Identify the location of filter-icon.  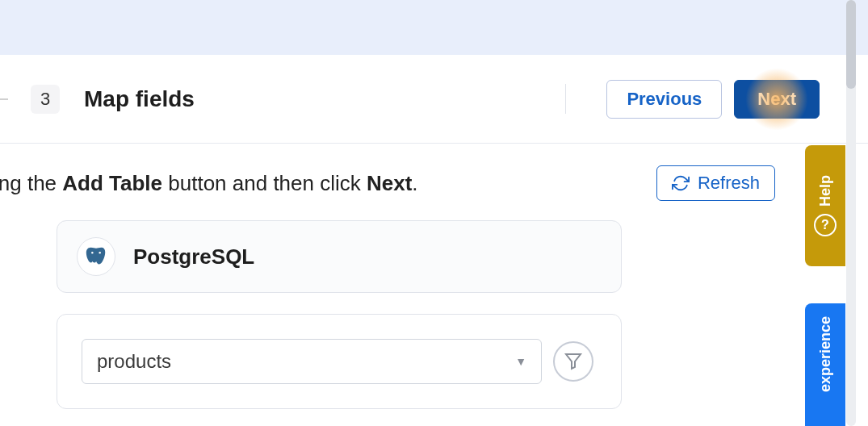
(573, 361).